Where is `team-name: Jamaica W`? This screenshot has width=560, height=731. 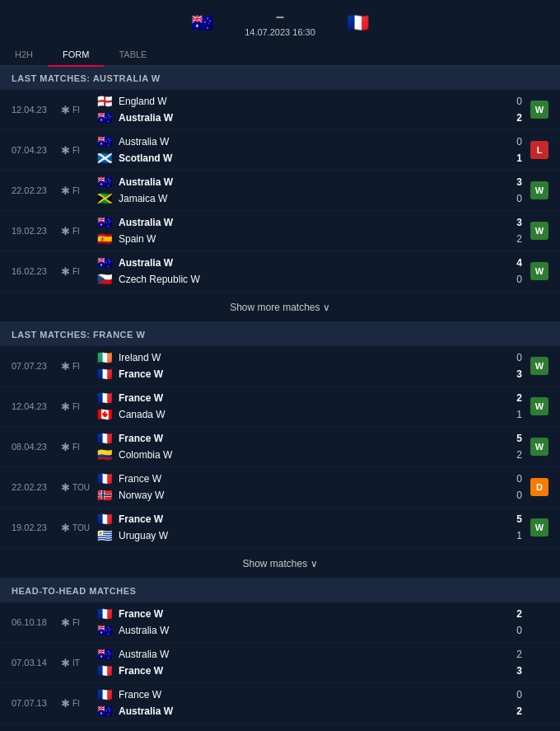 team-name: Jamaica W is located at coordinates (309, 199).